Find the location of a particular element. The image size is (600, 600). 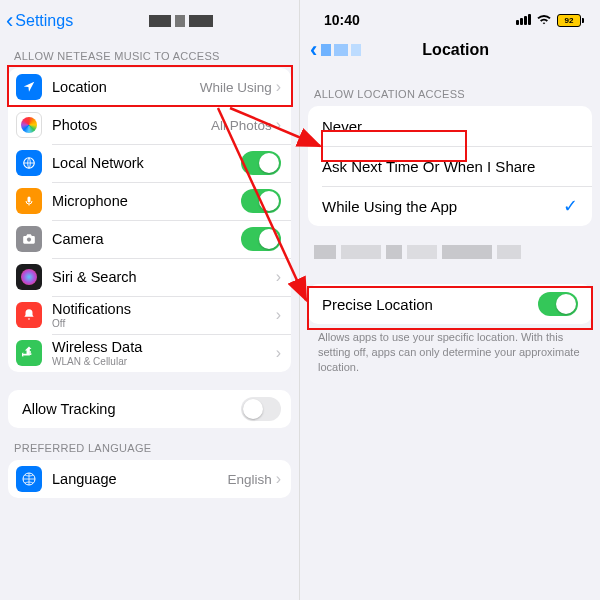

wireless-label: Wireless Data is located at coordinates (164, 347).